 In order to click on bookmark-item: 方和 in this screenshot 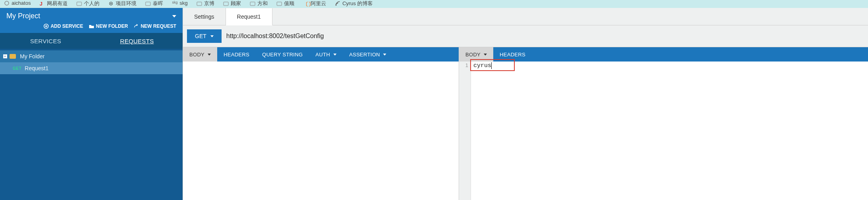, I will do `click(259, 4)`.